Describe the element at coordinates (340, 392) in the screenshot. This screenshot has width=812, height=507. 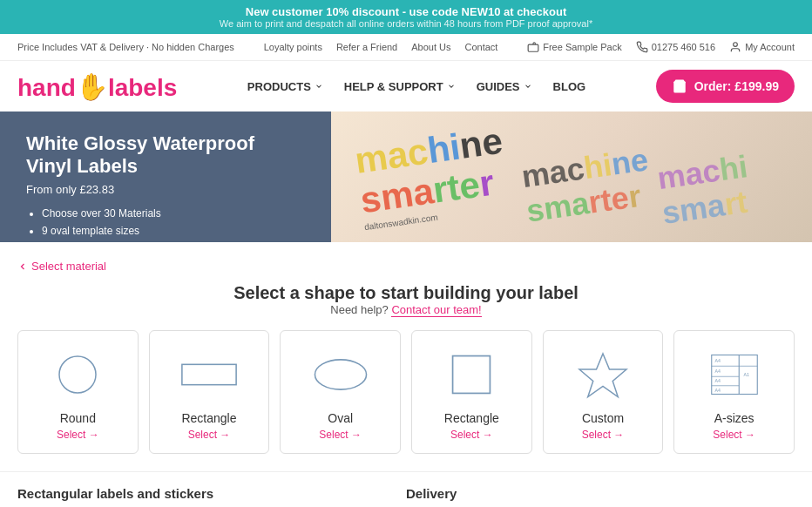
I see `shape-card-oval: Oval Select →` at that location.